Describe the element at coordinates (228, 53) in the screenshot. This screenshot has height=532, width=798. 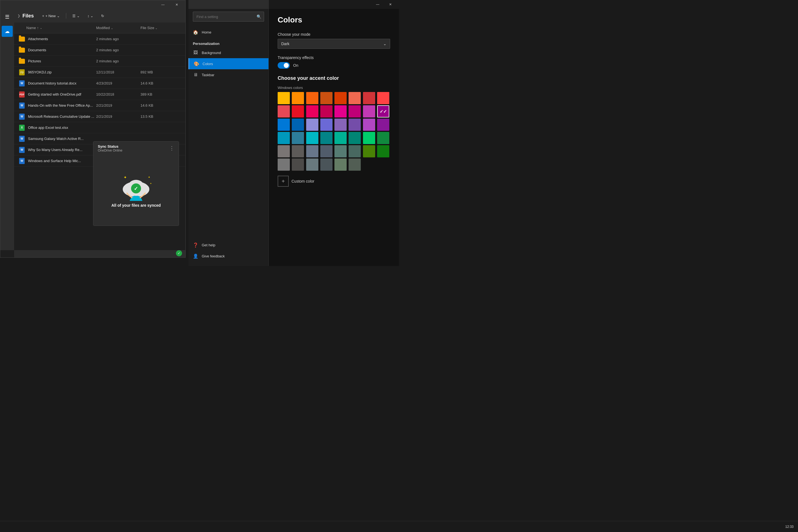
I see `settings-nav-background: 🖼 Background` at that location.